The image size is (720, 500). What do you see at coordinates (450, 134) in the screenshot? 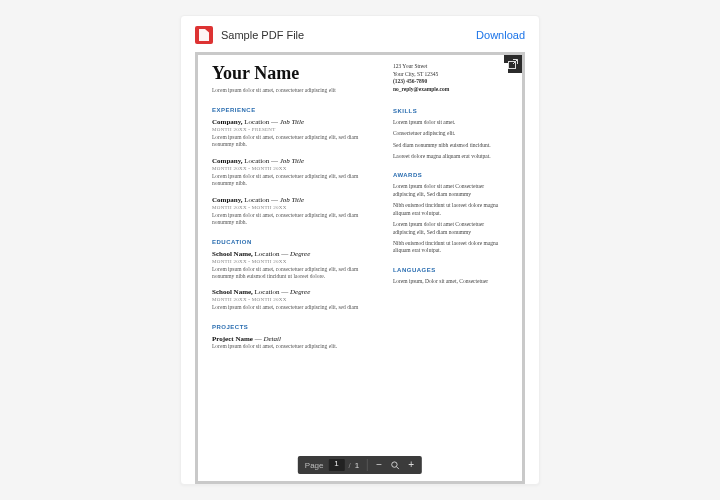
I see `skill-line: Consectetuer adipiscing elit.` at bounding box center [450, 134].